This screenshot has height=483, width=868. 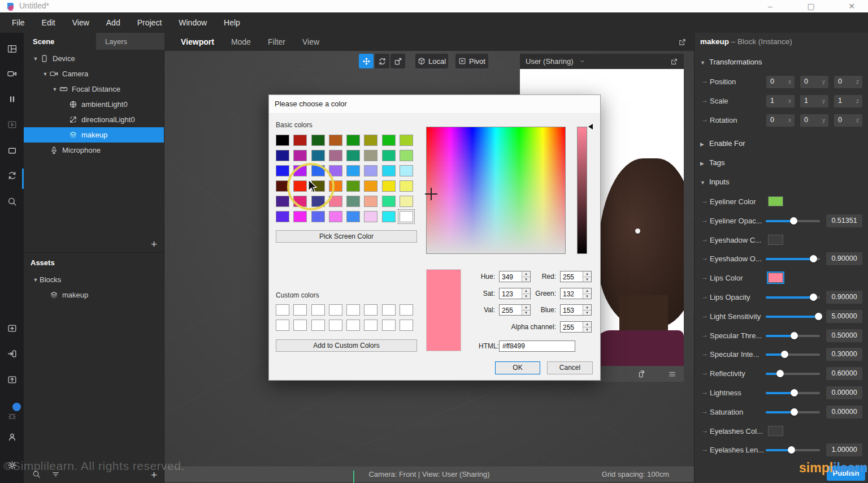 What do you see at coordinates (12, 201) in the screenshot?
I see `search-icon` at bounding box center [12, 201].